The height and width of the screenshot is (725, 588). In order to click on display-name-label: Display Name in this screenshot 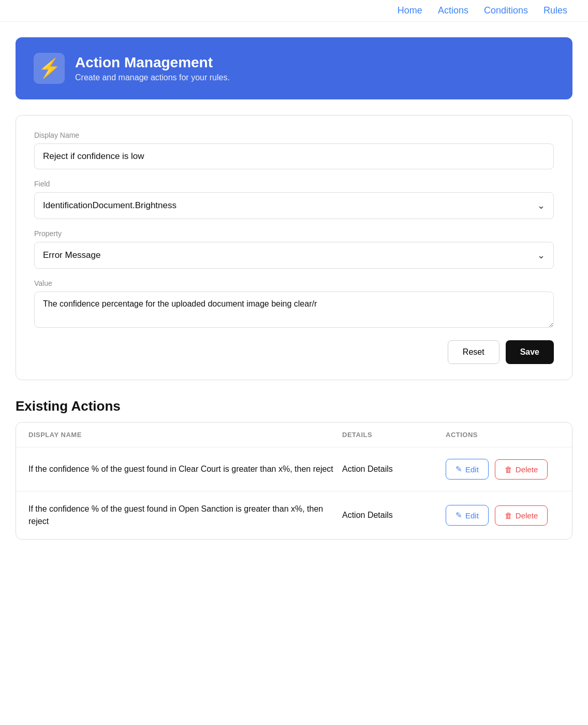, I will do `click(294, 135)`.